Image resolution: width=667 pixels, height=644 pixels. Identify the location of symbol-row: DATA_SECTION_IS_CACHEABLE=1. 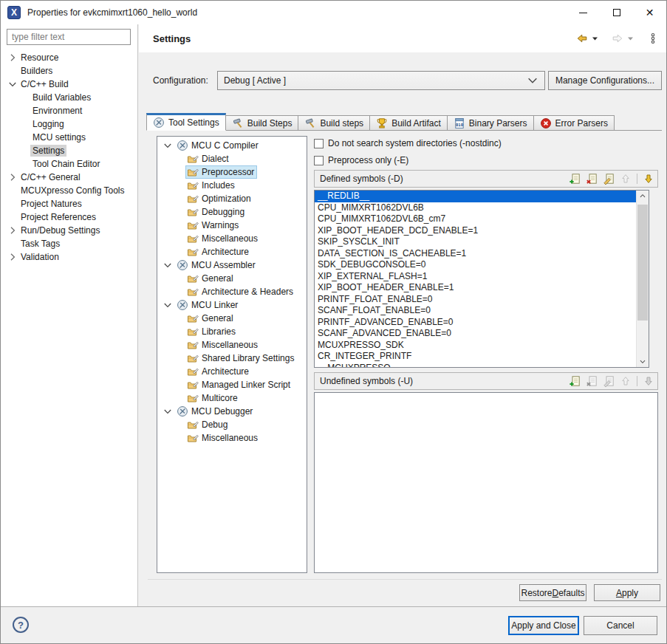
(476, 254).